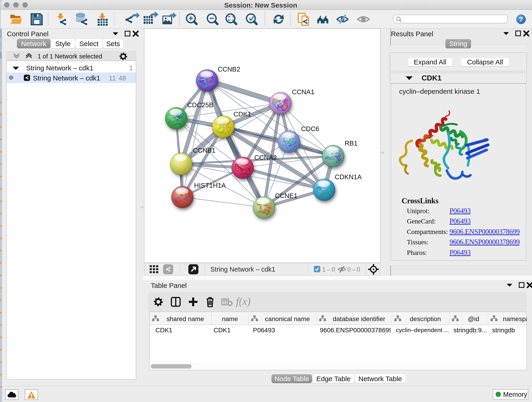  Describe the element at coordinates (210, 185) in the screenshot. I see `svg-text: HIST1H1A` at that location.